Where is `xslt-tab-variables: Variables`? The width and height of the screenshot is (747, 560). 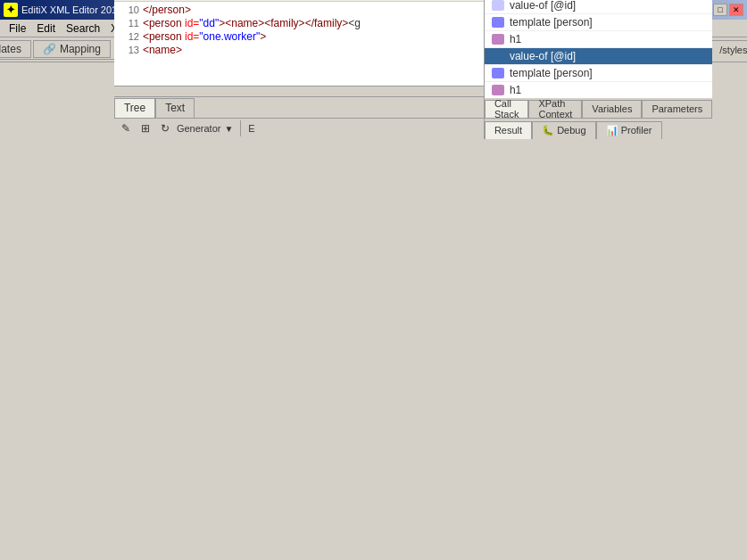 xslt-tab-variables: Variables is located at coordinates (612, 109).